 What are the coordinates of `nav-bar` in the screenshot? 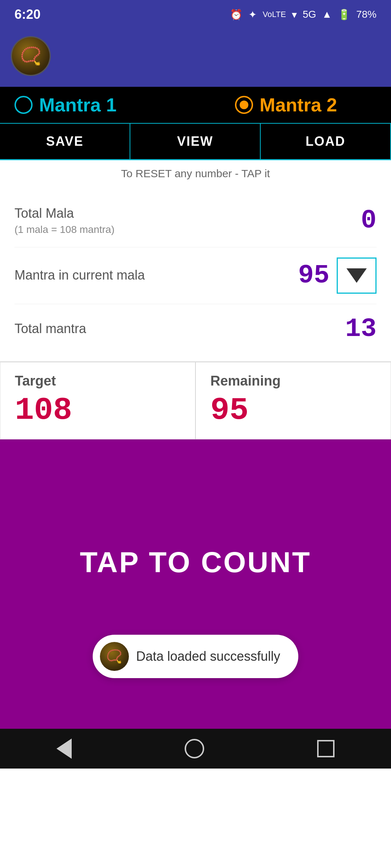 It's located at (196, 749).